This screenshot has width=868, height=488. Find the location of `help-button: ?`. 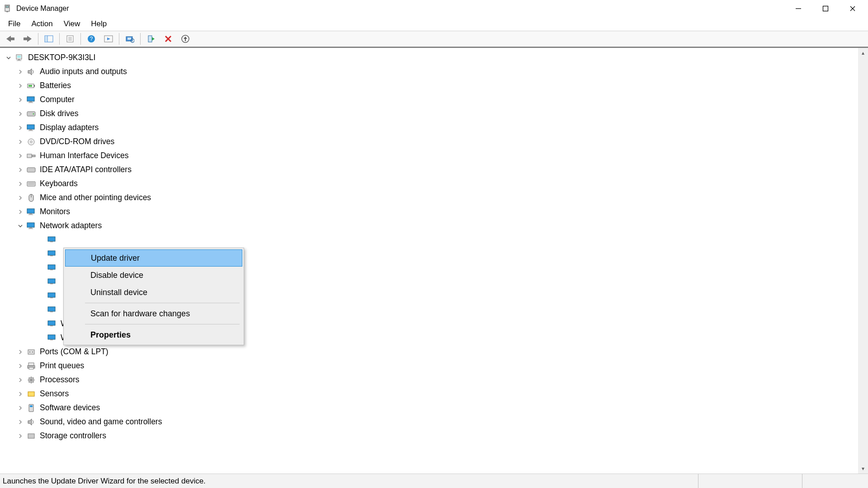

help-button: ? is located at coordinates (91, 39).